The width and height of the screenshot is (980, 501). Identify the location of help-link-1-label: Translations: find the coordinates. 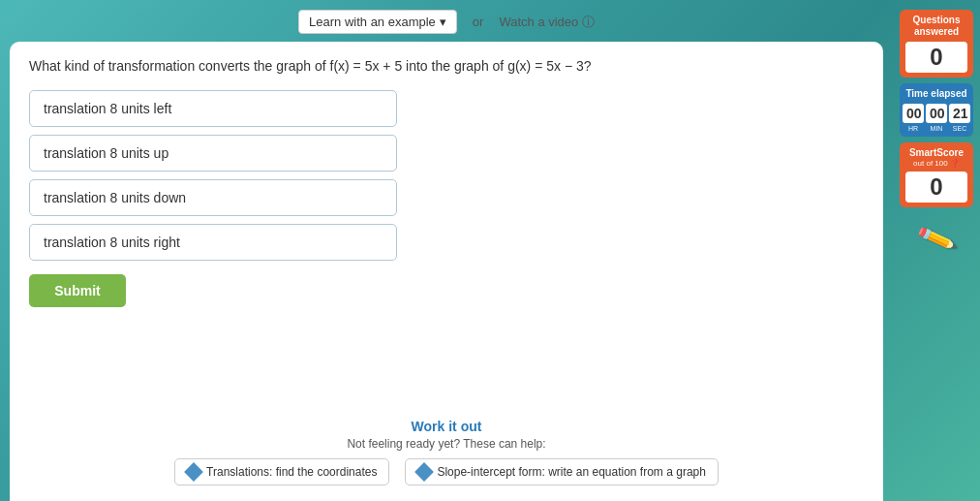
(291, 472).